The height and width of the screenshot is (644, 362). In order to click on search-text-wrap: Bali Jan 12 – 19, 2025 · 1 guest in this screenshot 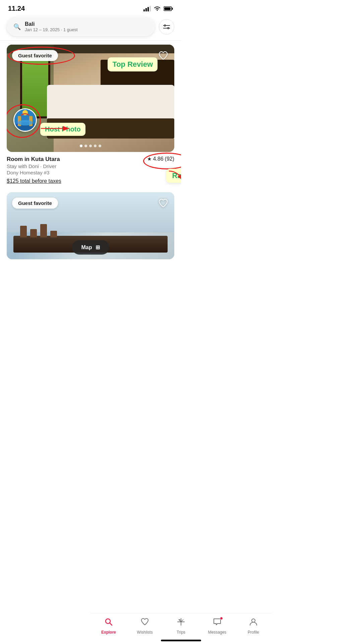, I will do `click(51, 27)`.